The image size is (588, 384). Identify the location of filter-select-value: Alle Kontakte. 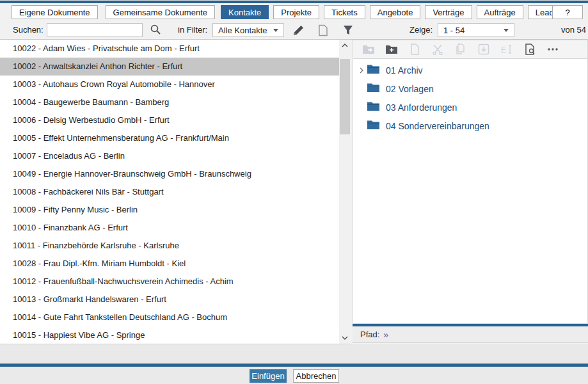
(243, 31).